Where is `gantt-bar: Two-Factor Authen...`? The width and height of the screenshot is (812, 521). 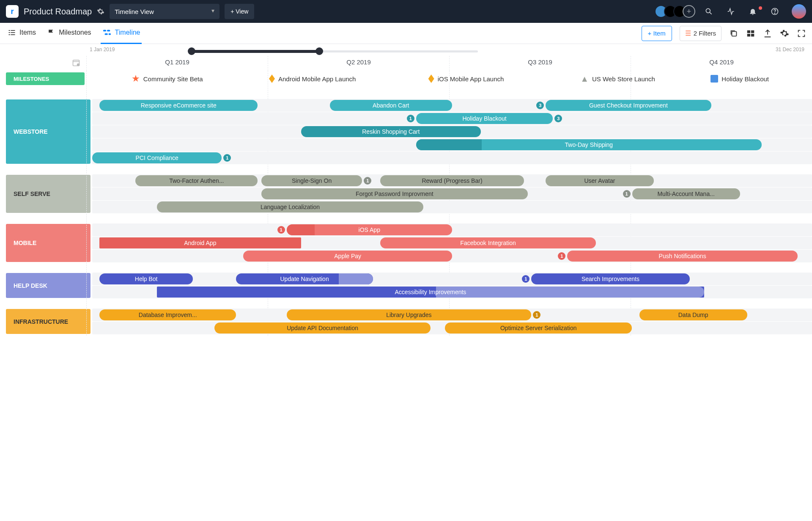 gantt-bar: Two-Factor Authen... is located at coordinates (196, 181).